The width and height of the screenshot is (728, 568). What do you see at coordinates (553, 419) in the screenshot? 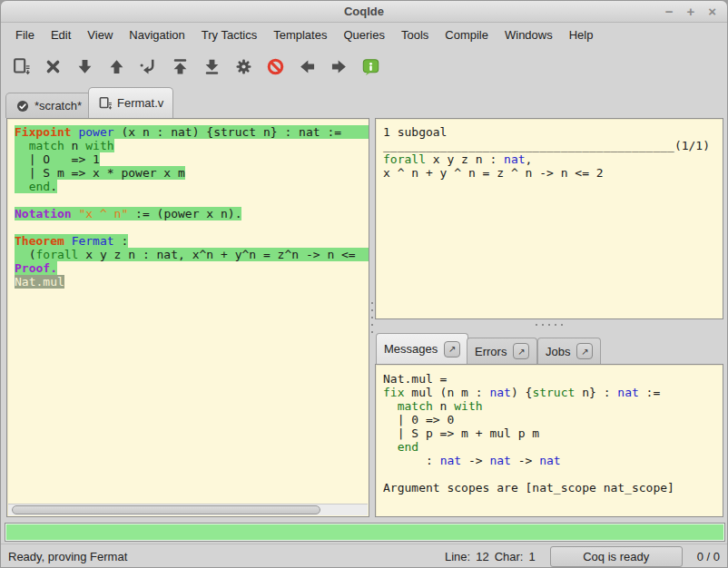
I see `code-line: | 0 => 0` at bounding box center [553, 419].